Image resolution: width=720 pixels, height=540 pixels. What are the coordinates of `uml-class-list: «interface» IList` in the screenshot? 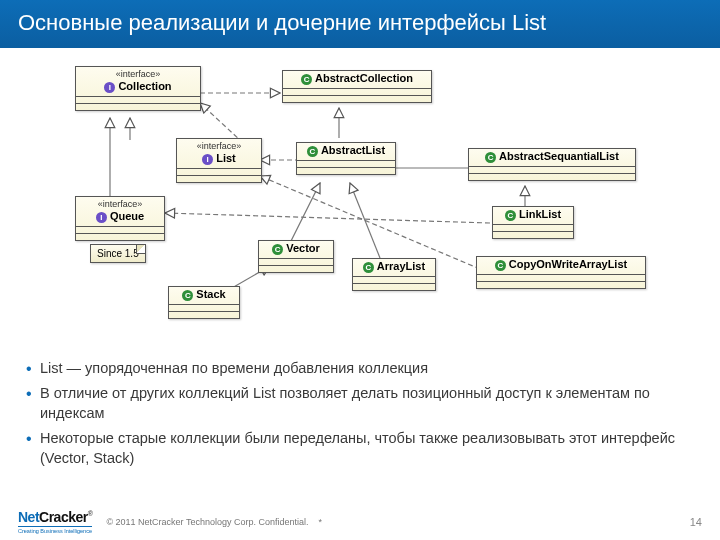 It's located at (219, 160).